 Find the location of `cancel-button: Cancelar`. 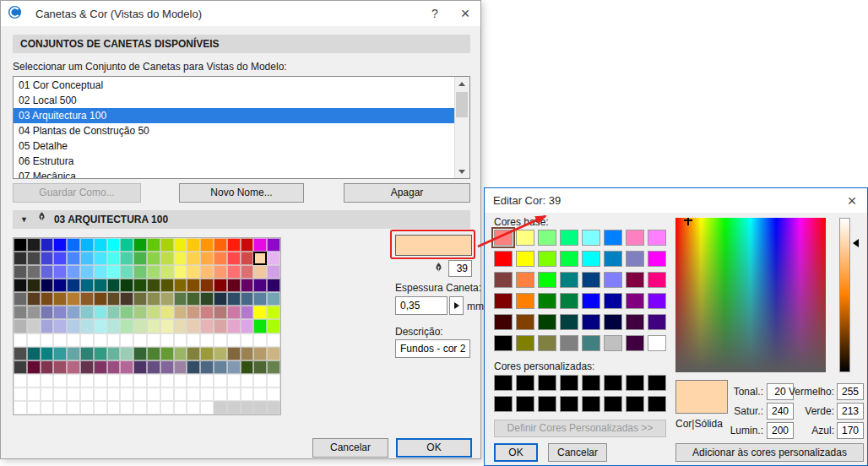

cancel-button: Cancelar is located at coordinates (578, 452).